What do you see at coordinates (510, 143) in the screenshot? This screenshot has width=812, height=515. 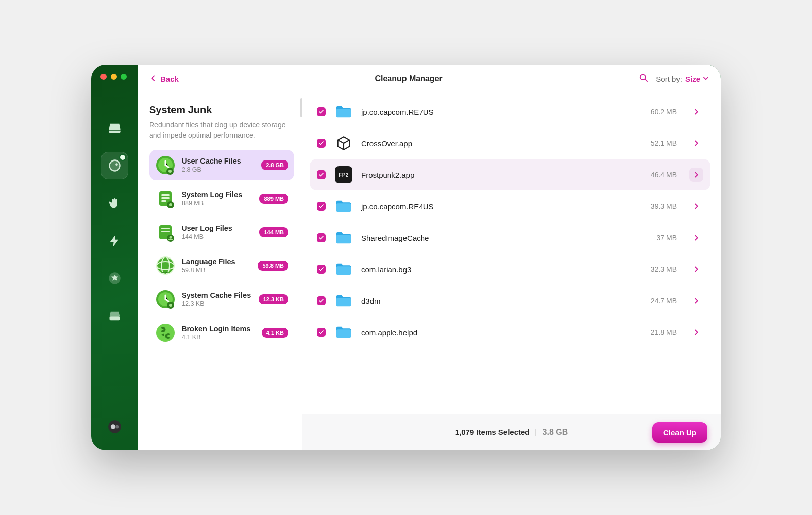 I see `file-row: CrossOver.app 52.1 MB` at bounding box center [510, 143].